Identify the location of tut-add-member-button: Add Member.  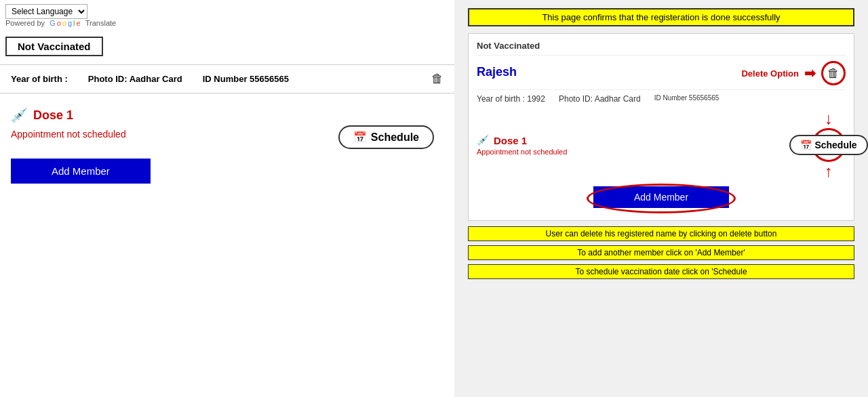
(661, 197).